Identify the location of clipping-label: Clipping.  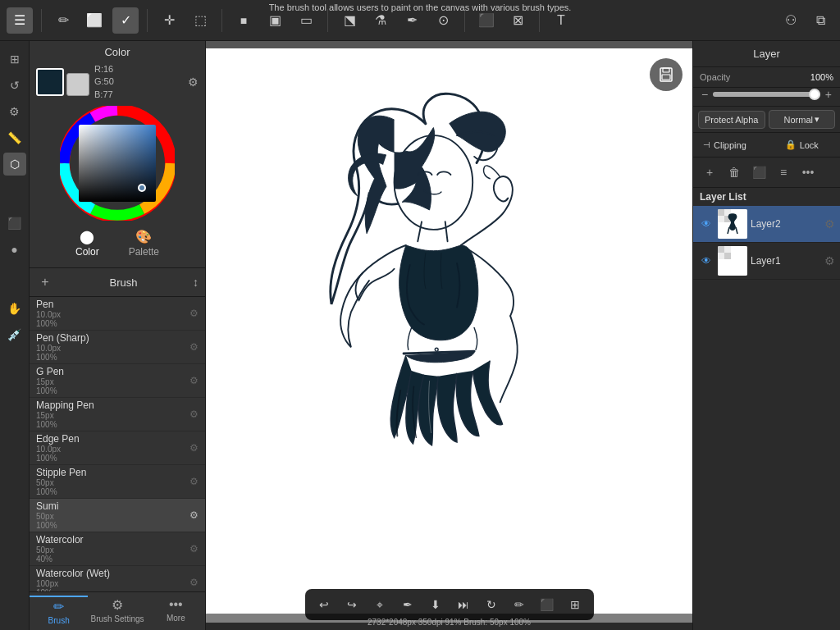
(730, 145).